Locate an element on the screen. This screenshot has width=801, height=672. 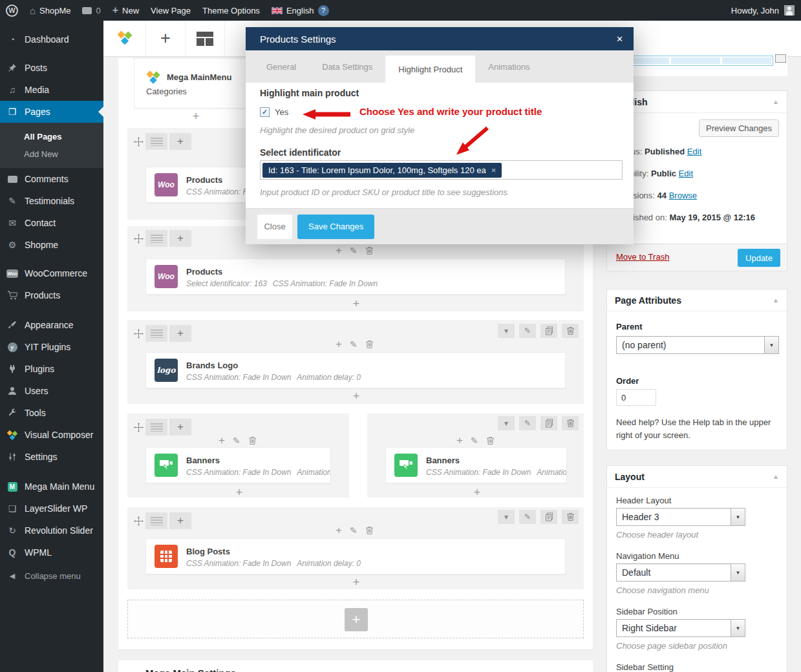
comments-menu: 0 is located at coordinates (91, 10).